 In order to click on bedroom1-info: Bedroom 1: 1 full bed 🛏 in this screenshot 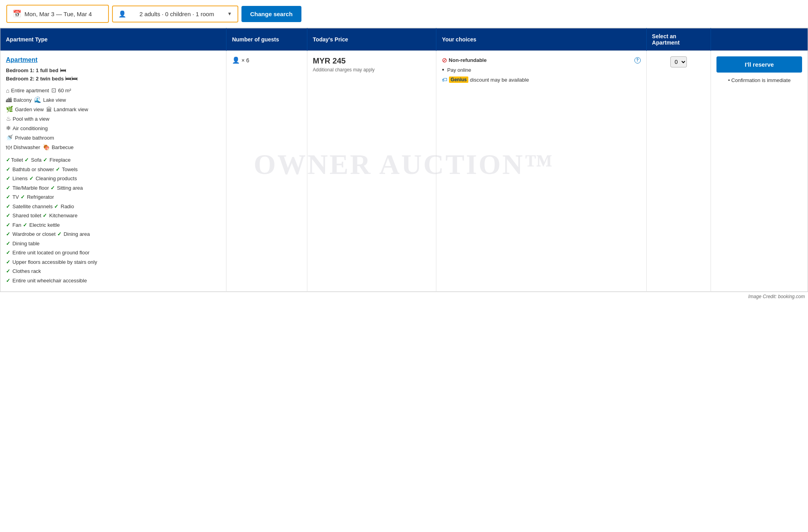, I will do `click(113, 70)`.